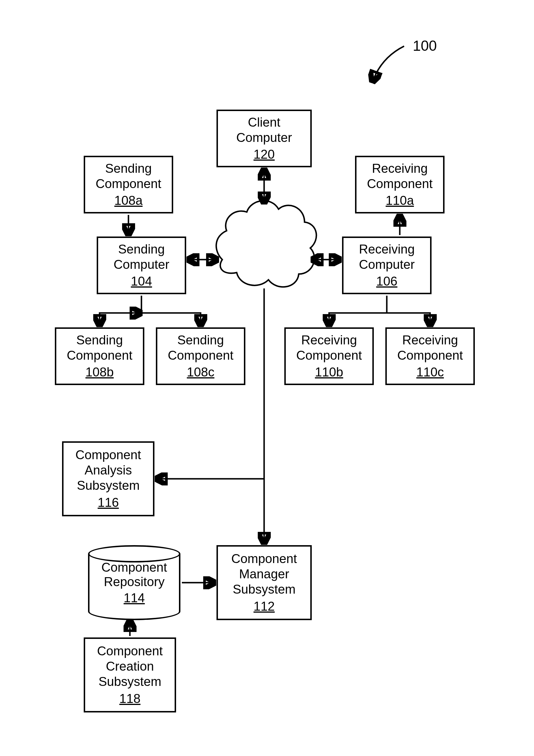  Describe the element at coordinates (266, 244) in the screenshot. I see `cloud-icon` at that location.